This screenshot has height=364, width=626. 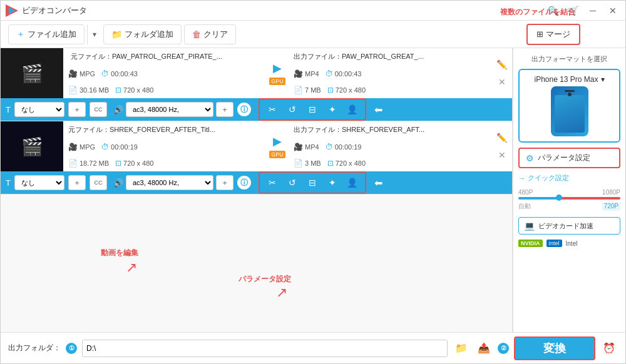 What do you see at coordinates (73, 74) in the screenshot?
I see `video-icon-1: 🎥` at bounding box center [73, 74].